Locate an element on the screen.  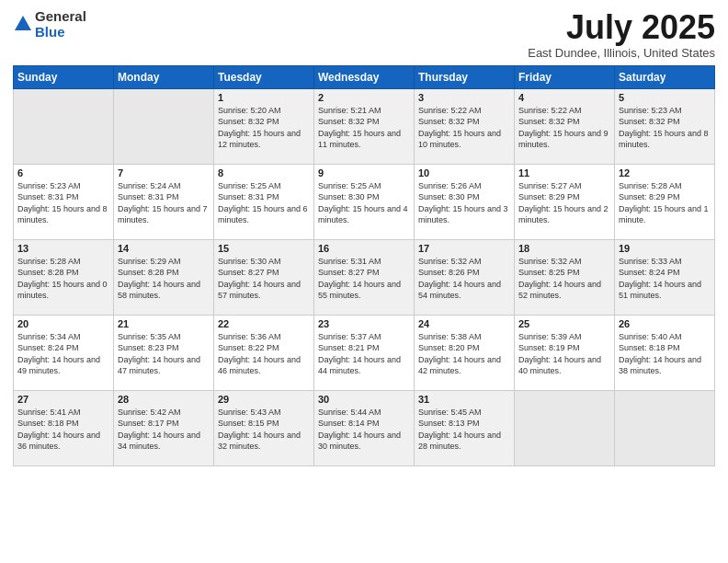
logo-general: General is located at coordinates (61, 17).